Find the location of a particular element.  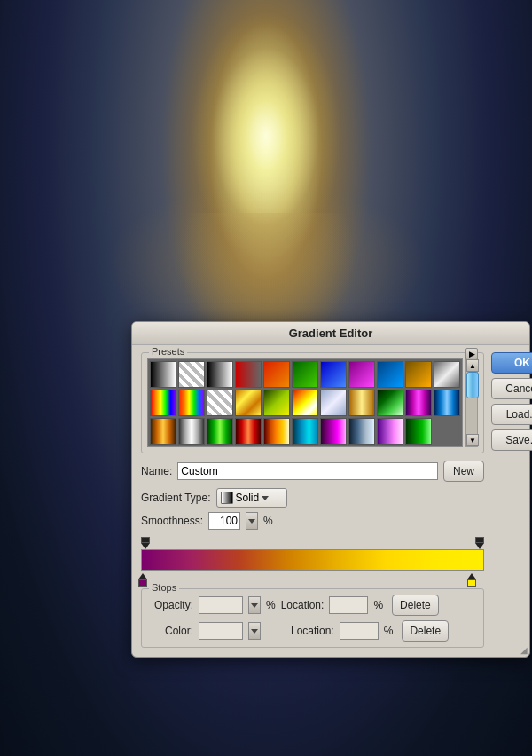

color-delete-button: Delete is located at coordinates (426, 631).